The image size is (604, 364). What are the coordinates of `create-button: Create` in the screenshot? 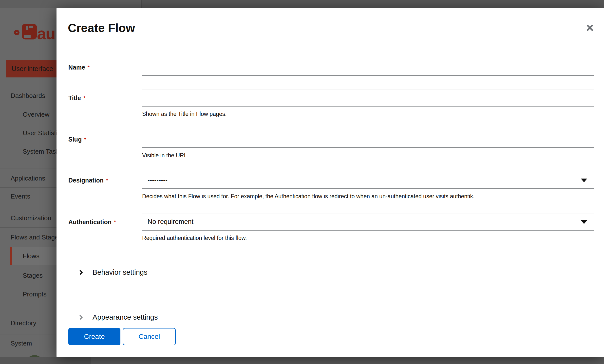 It's located at (94, 337).